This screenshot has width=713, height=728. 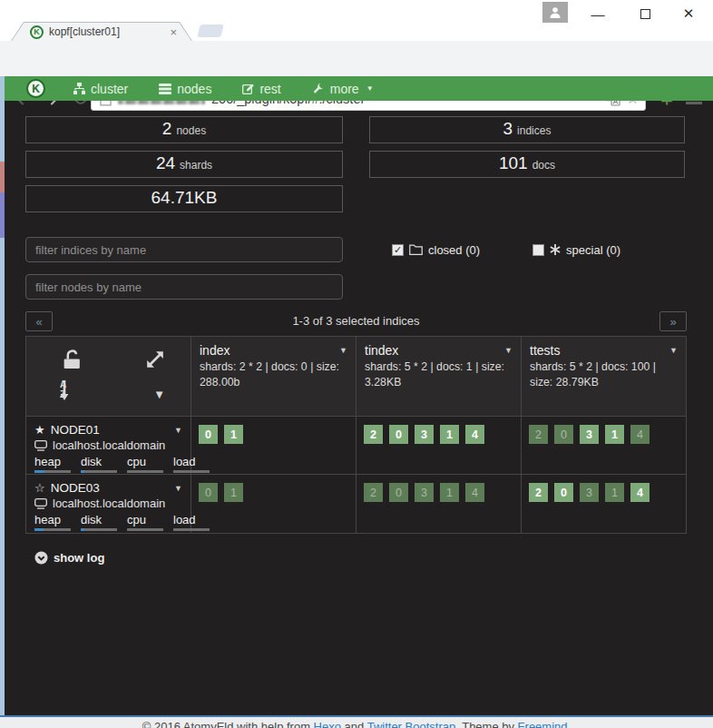 I want to click on stat-size-value: 64.71KB, so click(x=185, y=198).